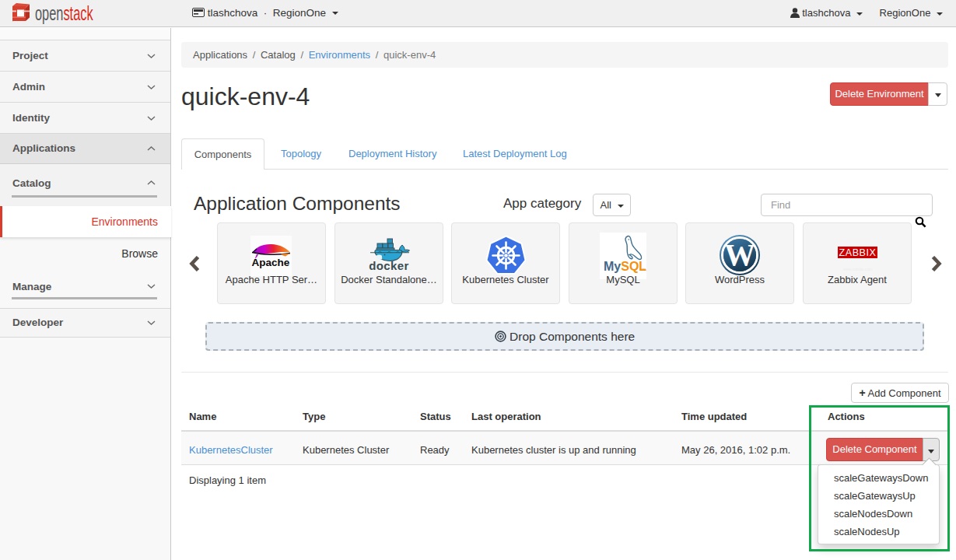  What do you see at coordinates (389, 266) in the screenshot?
I see `svg-text: docker` at bounding box center [389, 266].